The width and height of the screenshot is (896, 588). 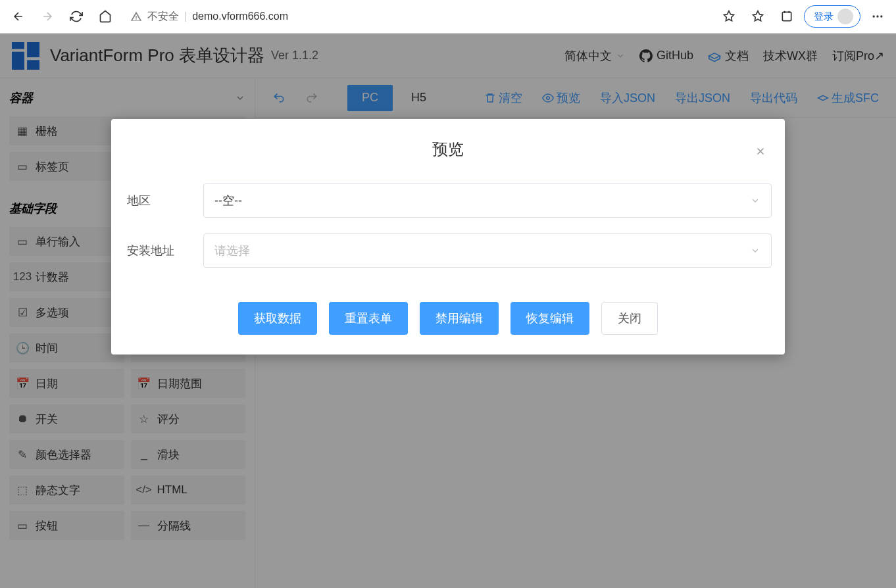 What do you see at coordinates (448, 305) in the screenshot?
I see `dialog-actions: 获取数据 重置表单 禁用编辑 恢复编辑 关闭` at bounding box center [448, 305].